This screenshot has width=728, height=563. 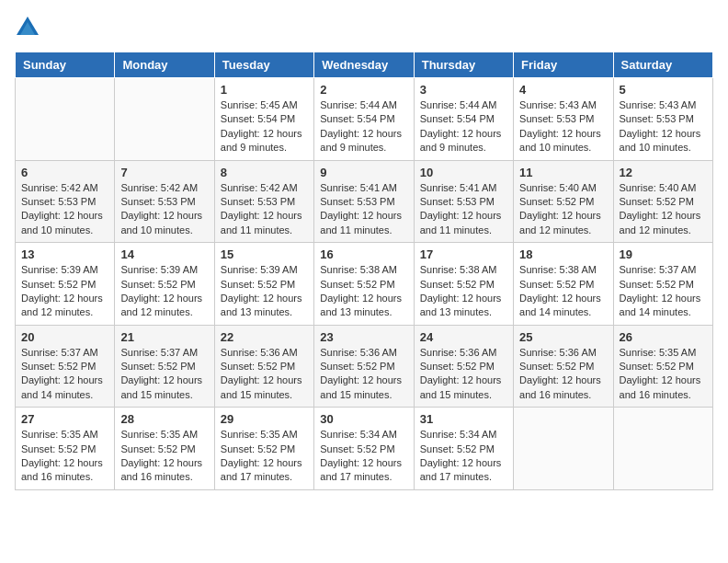 What do you see at coordinates (165, 65) in the screenshot?
I see `weekday-header-monday: Monday` at bounding box center [165, 65].